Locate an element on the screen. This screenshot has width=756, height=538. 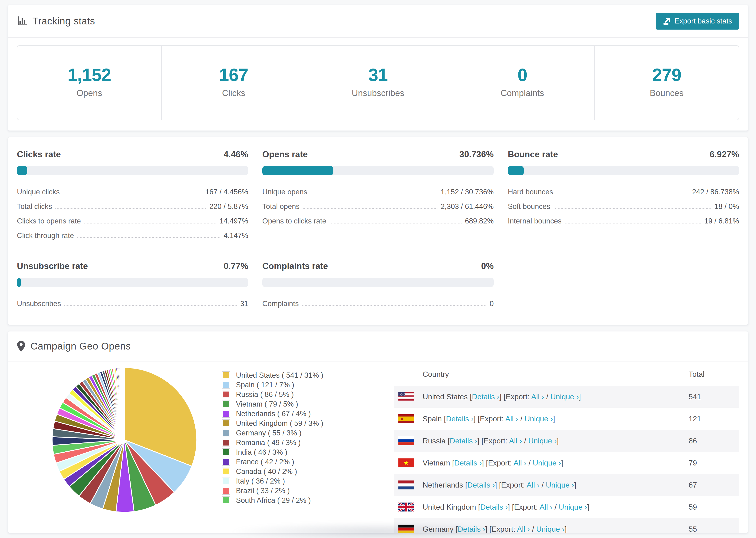
bounce-rate-progressbar is located at coordinates (623, 171).